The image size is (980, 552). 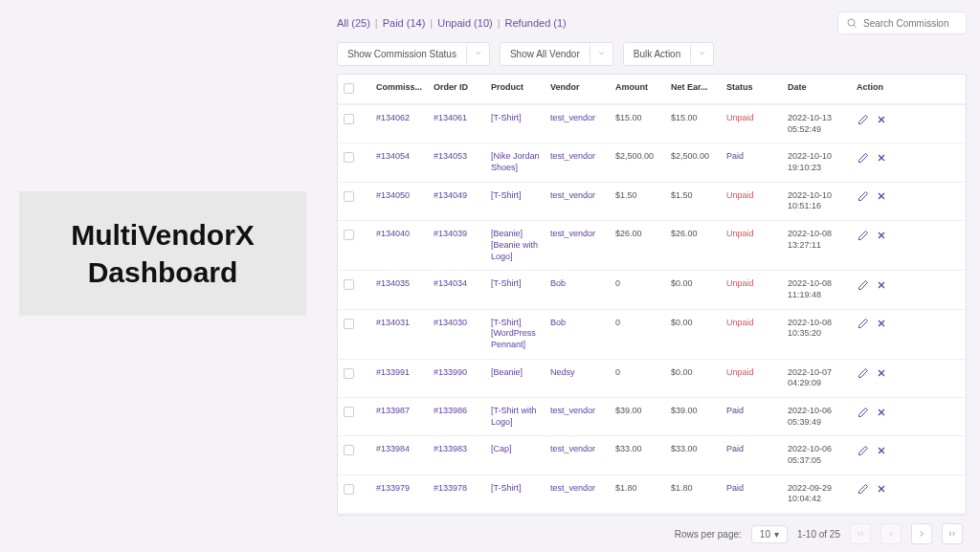 I want to click on commission-link: #134040, so click(x=403, y=233).